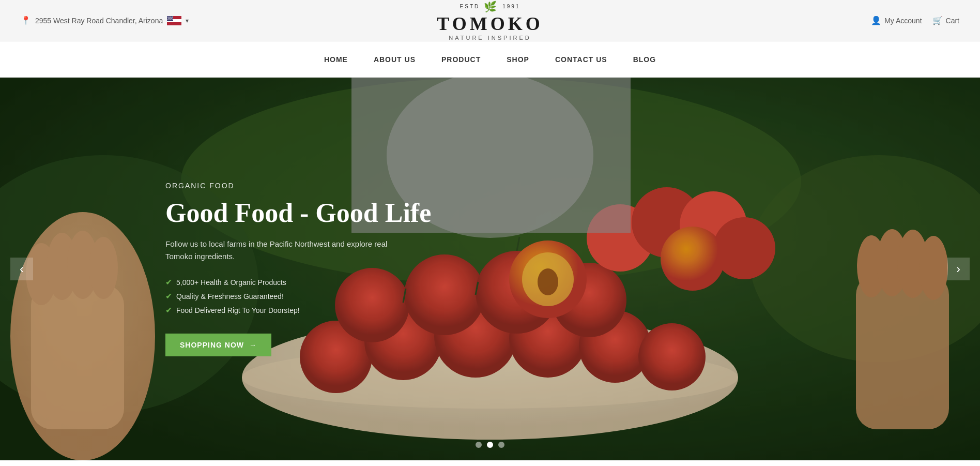  I want to click on brand-name: TOMOKO, so click(490, 24).